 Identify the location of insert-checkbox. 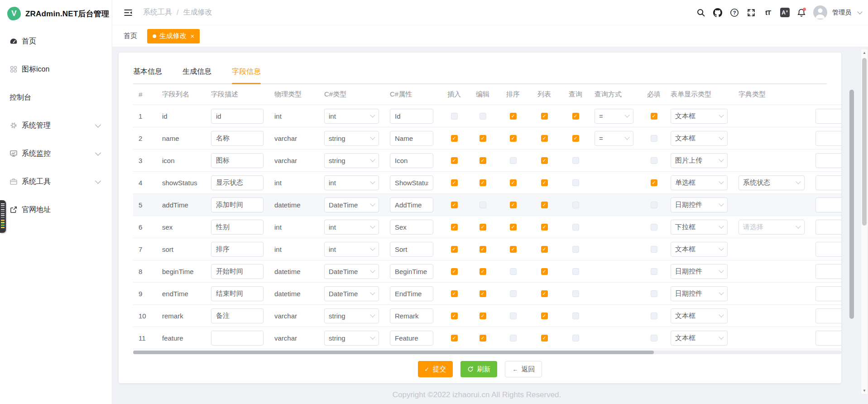
(455, 116).